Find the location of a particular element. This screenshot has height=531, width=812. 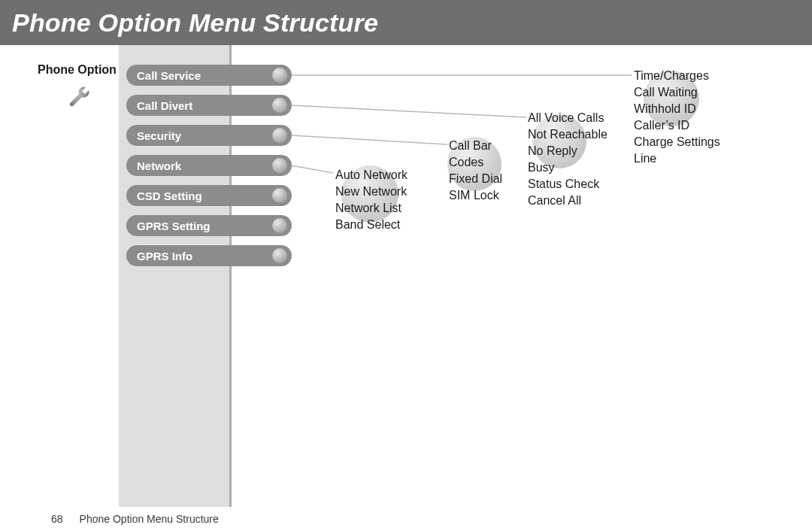

submenu-item-withhold-id: Withhold ID is located at coordinates (677, 109).